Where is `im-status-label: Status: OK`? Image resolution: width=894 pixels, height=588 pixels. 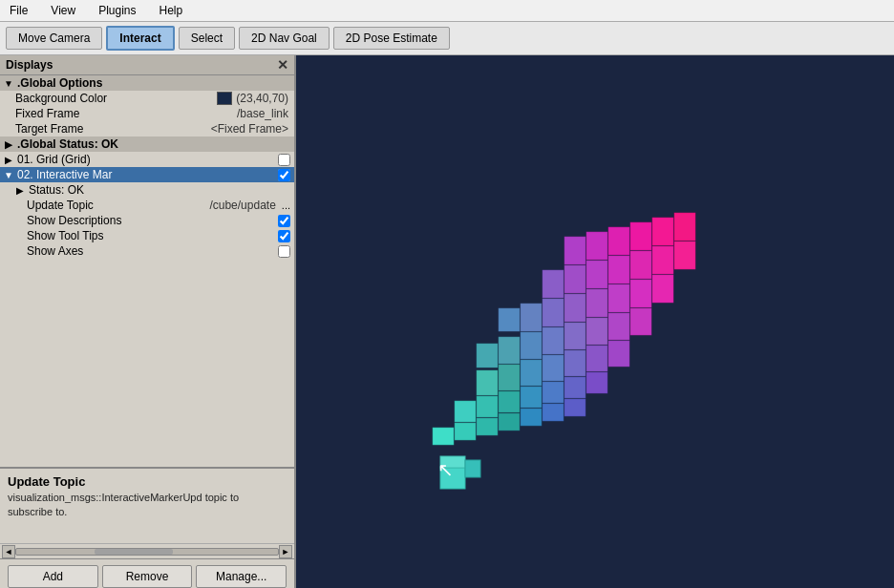
im-status-label: Status: OK is located at coordinates (160, 190).